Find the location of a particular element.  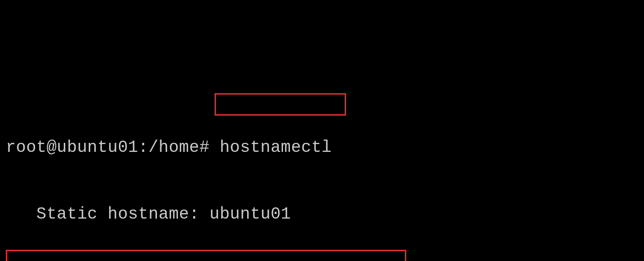

field-label: Static hostname: is located at coordinates (103, 214).